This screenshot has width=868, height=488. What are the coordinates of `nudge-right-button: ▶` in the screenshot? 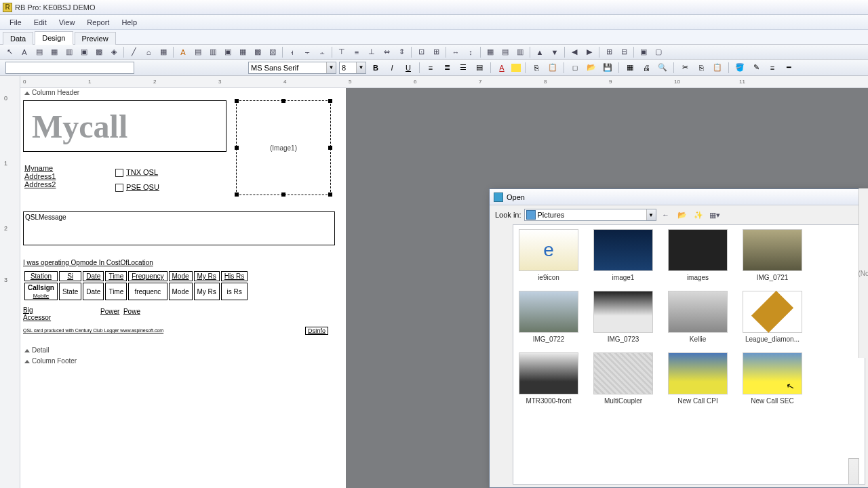 It's located at (589, 52).